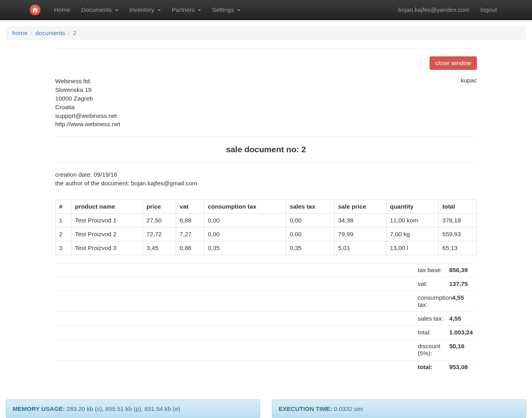 The image size is (532, 418). What do you see at coordinates (107, 221) in the screenshot?
I see `cell-name: Test Proizvod 1` at bounding box center [107, 221].